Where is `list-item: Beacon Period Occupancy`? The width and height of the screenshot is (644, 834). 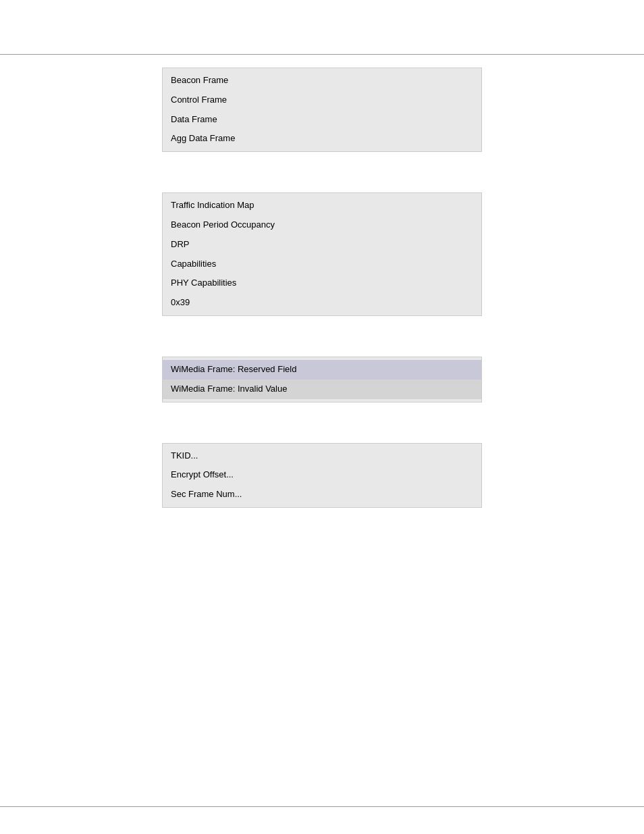
list-item: Beacon Period Occupancy is located at coordinates (322, 226).